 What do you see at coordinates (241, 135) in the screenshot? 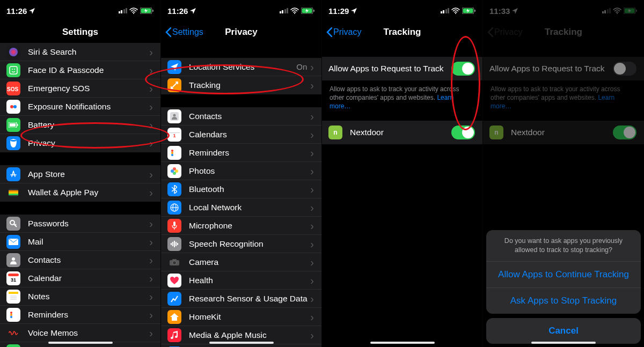
I see `settings-row: 1Calendars›` at bounding box center [241, 135].